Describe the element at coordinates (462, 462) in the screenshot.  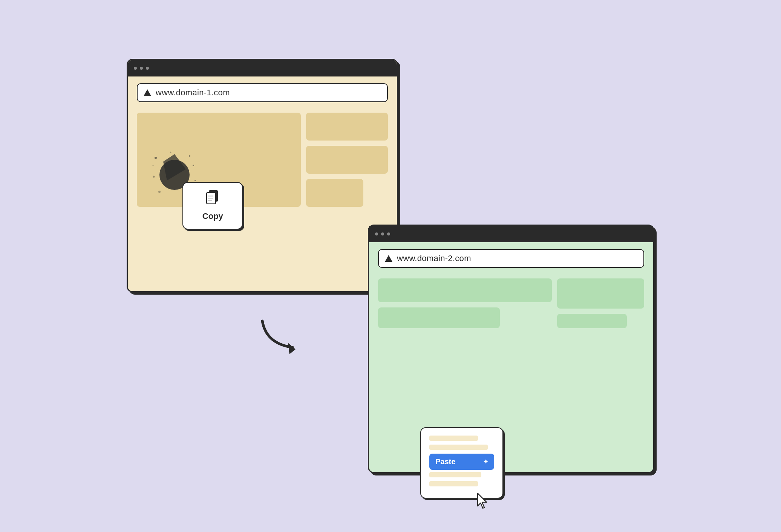
I see `paste-button: Paste ✦` at that location.